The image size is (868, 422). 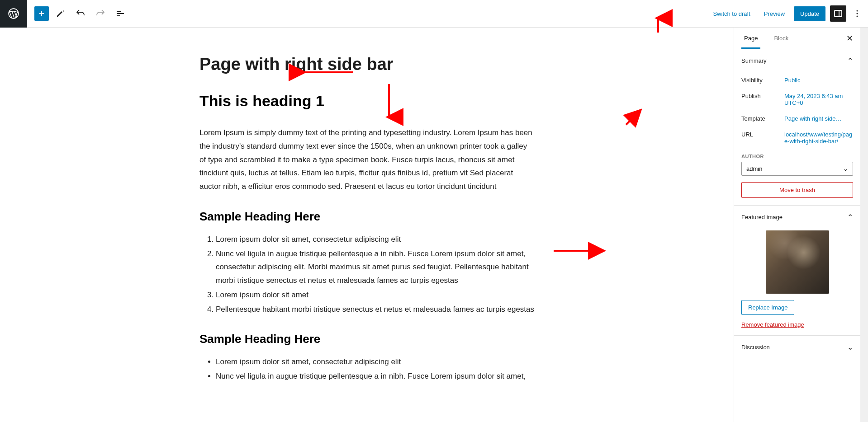 I want to click on document-outline-icon, so click(x=120, y=14).